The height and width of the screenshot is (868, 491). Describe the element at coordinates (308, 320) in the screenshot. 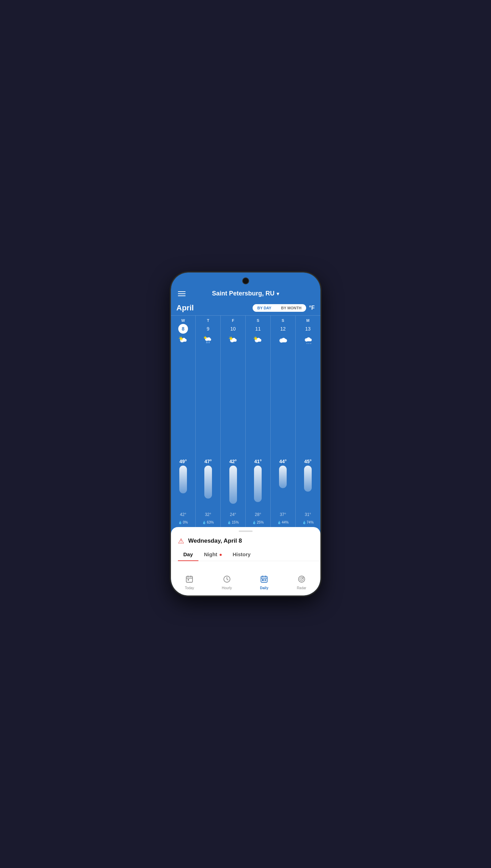

I see `day-name-5: M` at that location.